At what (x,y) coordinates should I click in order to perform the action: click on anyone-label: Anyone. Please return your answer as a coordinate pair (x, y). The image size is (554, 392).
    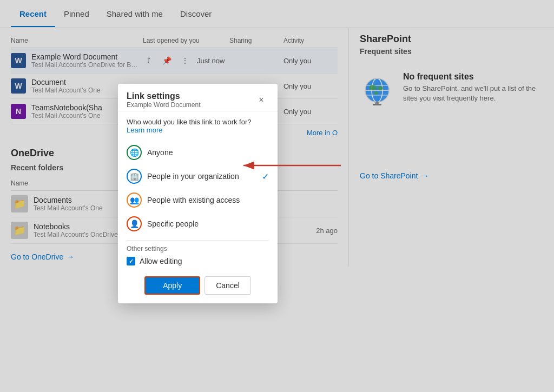
    Looking at the image, I should click on (160, 152).